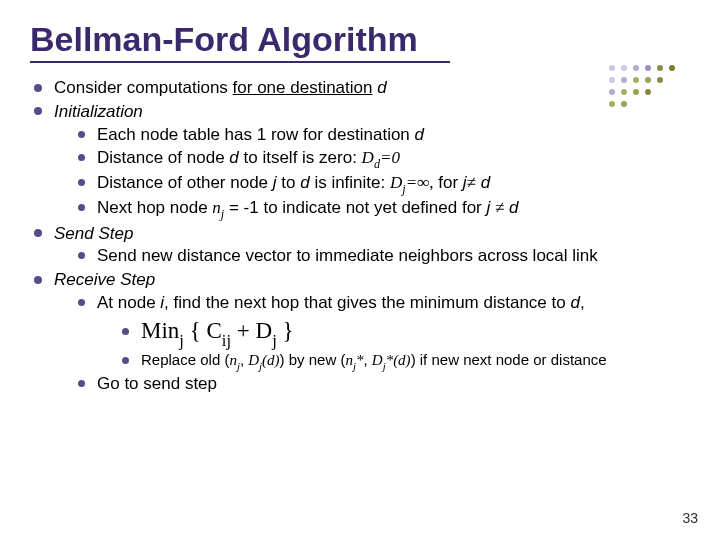 The width and height of the screenshot is (720, 540). I want to click on bullet-replace: Replace old (nj, Dj(d)) by new (nj*, Dj*…, so click(406, 362).